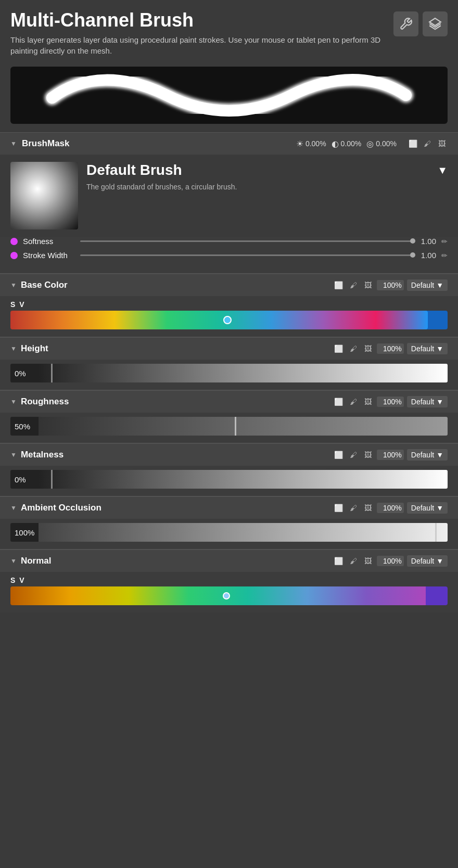 This screenshot has width=458, height=868. Describe the element at coordinates (14, 349) in the screenshot. I see `height-chevron: ▼` at that location.